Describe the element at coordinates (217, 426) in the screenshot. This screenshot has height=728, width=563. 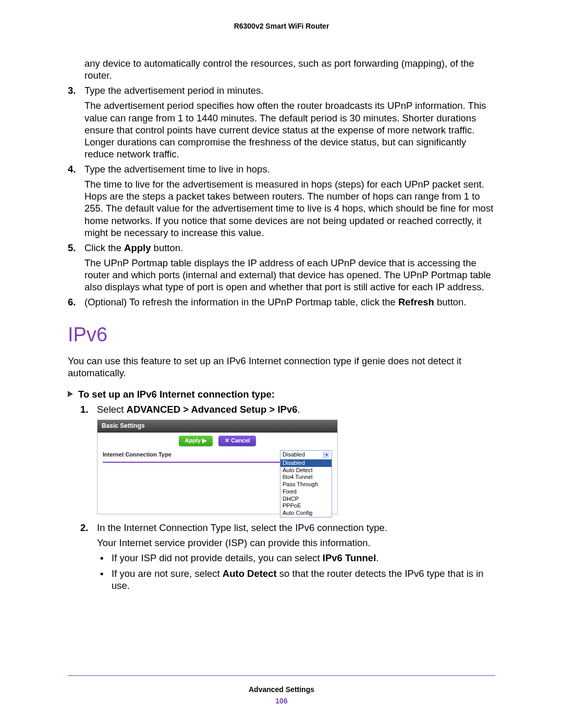
I see `panel-title: Basic Settings` at that location.